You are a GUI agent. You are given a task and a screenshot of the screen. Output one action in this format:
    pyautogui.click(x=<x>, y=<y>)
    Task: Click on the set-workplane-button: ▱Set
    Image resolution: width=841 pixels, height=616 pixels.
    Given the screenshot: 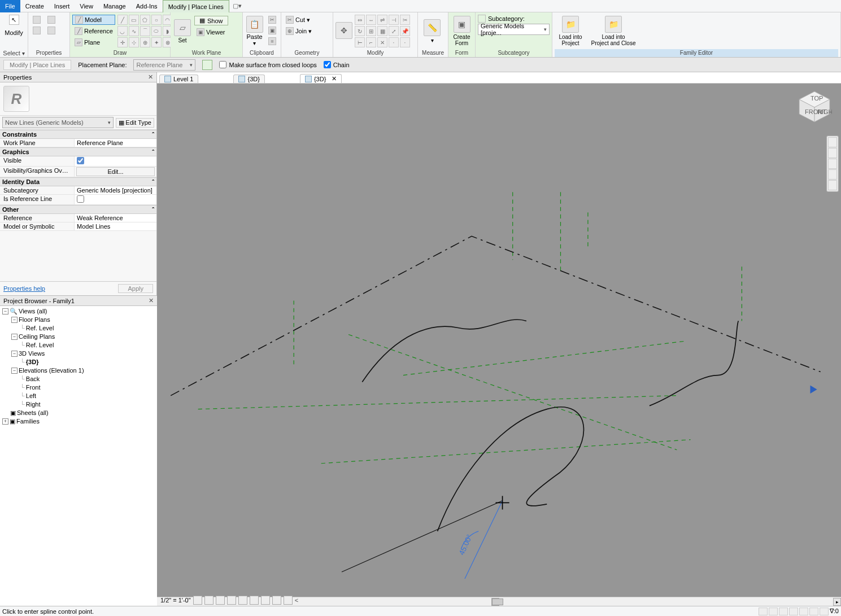 What is the action you would take?
    pyautogui.click(x=182, y=31)
    